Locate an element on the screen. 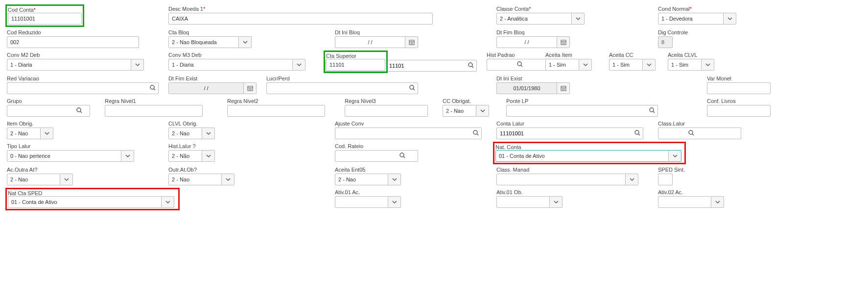 This screenshot has height=304, width=868. sped-sint-input is located at coordinates (665, 179).